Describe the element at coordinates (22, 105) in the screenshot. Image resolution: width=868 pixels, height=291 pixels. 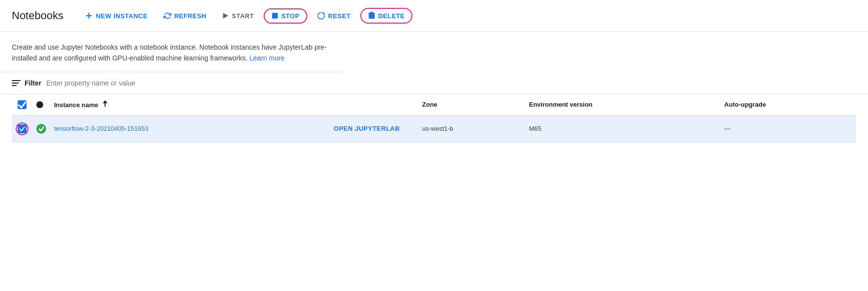
I see `header-checkbox` at that location.